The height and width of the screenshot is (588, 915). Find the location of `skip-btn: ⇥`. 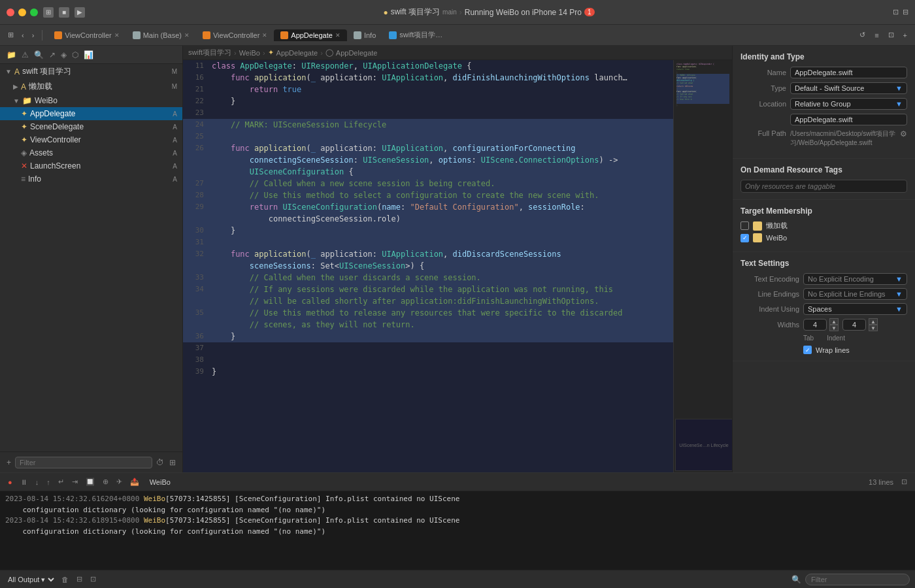

skip-btn: ⇥ is located at coordinates (75, 482).